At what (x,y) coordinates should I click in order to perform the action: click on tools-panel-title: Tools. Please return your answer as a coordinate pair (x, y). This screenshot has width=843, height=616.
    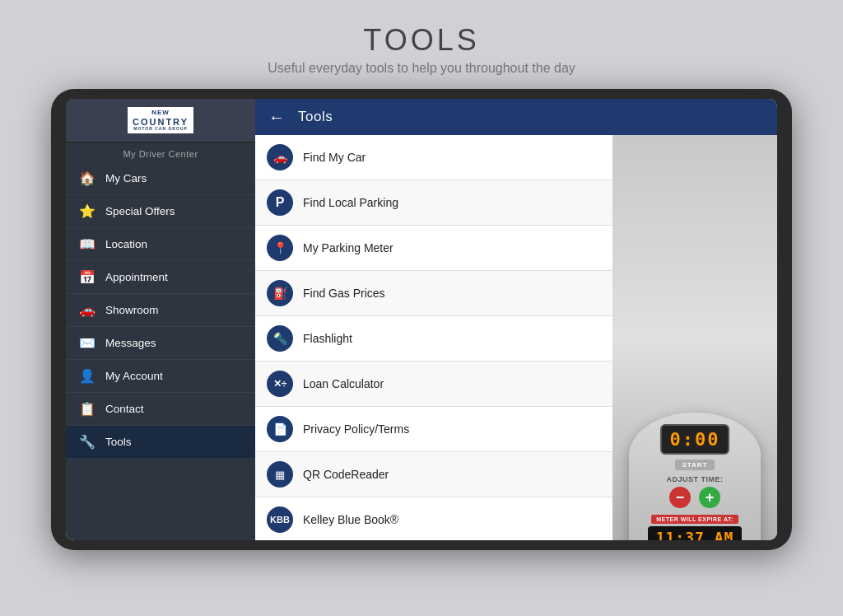
    Looking at the image, I should click on (315, 117).